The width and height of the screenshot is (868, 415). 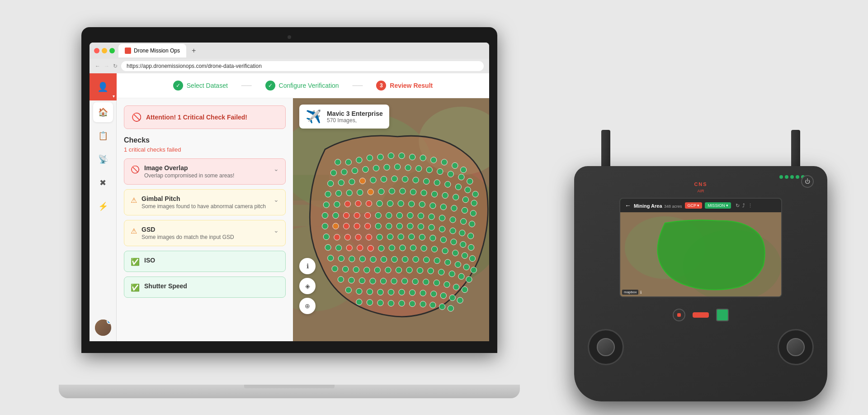 What do you see at coordinates (103, 112) in the screenshot?
I see `sidebar-item-home: 🏠` at bounding box center [103, 112].